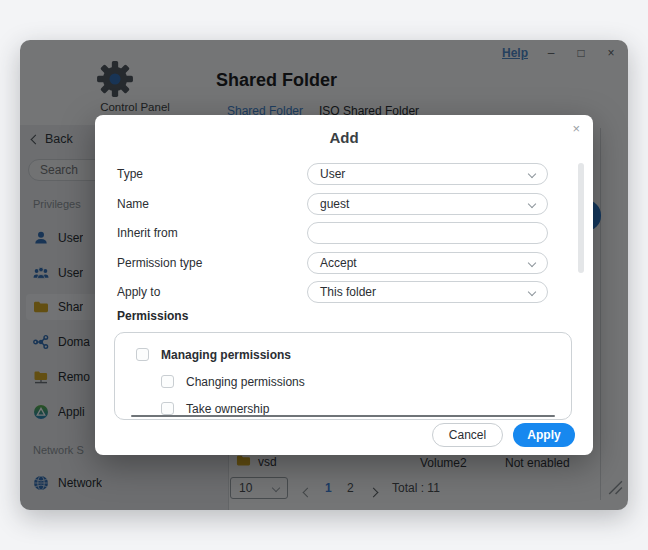 Image resolution: width=648 pixels, height=550 pixels. I want to click on name-value: guest, so click(334, 204).